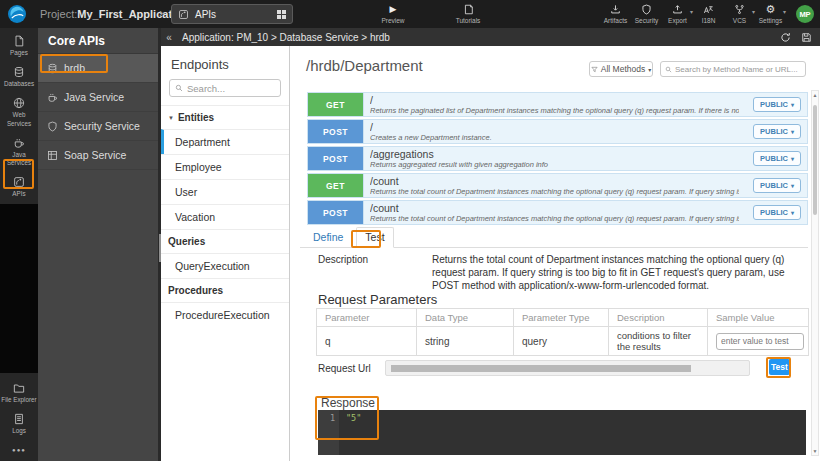 Image resolution: width=820 pixels, height=461 pixels. What do you see at coordinates (760, 342) in the screenshot?
I see `sample-value-input` at bounding box center [760, 342].